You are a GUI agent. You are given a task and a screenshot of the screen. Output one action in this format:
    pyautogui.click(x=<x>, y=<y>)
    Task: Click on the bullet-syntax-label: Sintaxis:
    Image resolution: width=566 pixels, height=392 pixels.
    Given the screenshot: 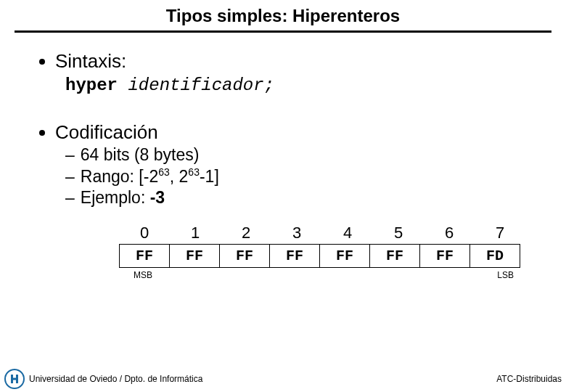 What is the action you would take?
    pyautogui.click(x=91, y=61)
    